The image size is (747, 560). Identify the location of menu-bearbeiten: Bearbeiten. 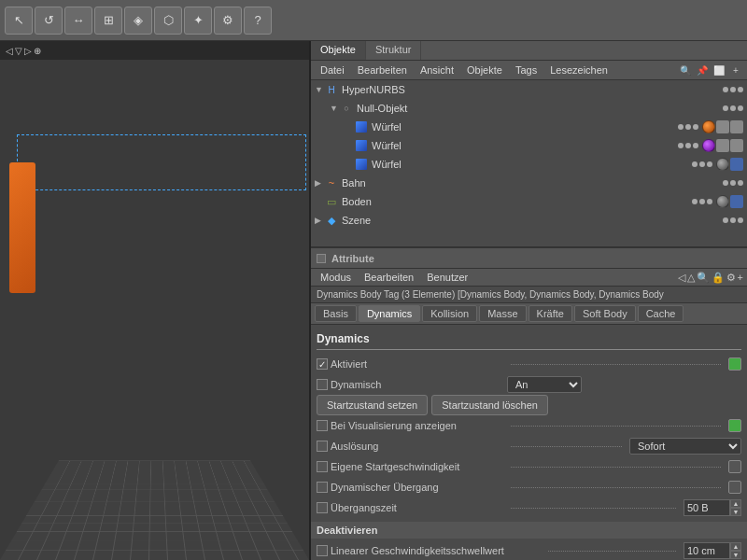
(383, 70).